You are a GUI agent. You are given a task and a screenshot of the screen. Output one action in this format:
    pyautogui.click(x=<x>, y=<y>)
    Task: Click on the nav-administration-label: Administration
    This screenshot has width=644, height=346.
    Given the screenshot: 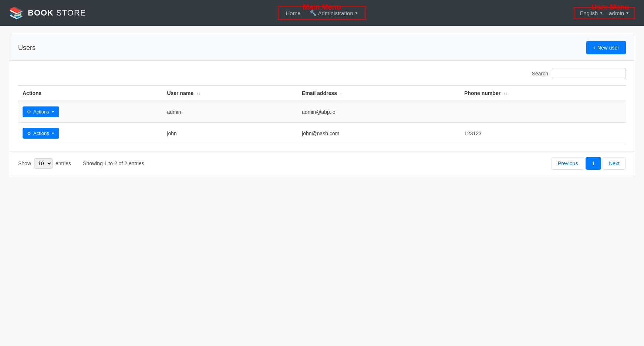 What is the action you would take?
    pyautogui.click(x=336, y=13)
    